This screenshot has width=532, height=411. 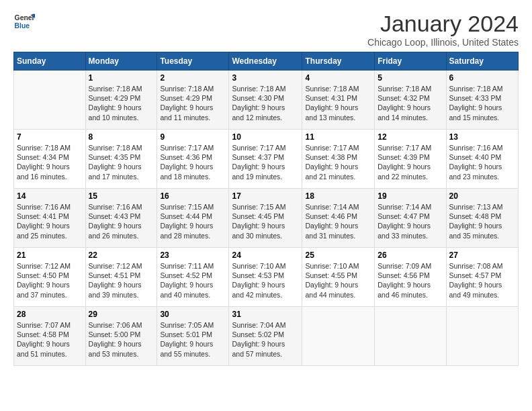 I want to click on day-cell: 16Sunrise: 7:15 AM Sunset: 4:44 PM Dayli…, so click(x=193, y=218).